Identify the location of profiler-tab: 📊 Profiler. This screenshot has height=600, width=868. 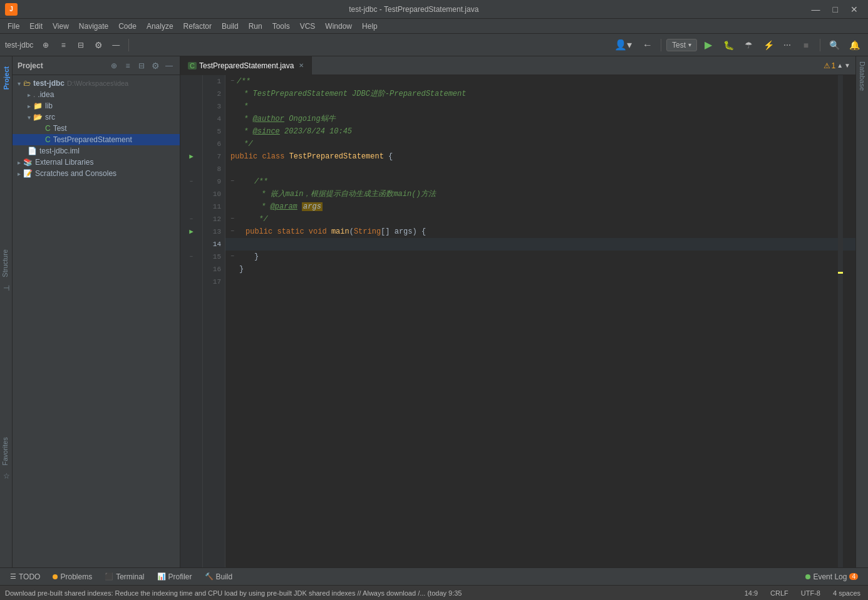
(175, 577).